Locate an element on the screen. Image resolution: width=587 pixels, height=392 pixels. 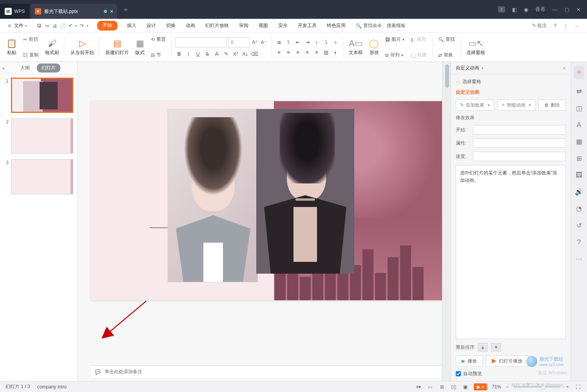
close-tab-icon: × is located at coordinates (112, 11).